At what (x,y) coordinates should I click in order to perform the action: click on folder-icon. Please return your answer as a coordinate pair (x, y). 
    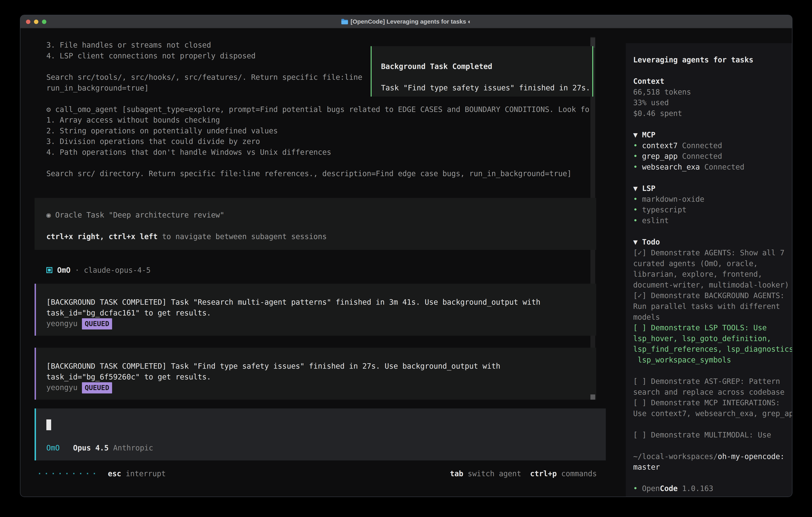
    Looking at the image, I should click on (345, 22).